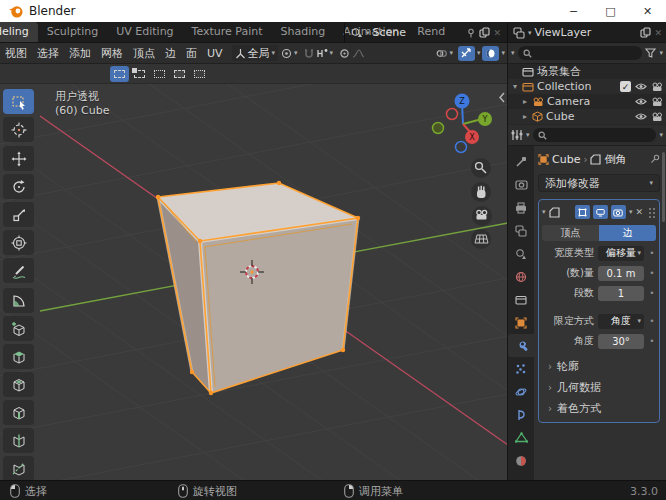  What do you see at coordinates (628, 233) in the screenshot?
I see `tab-edges: 边` at bounding box center [628, 233].